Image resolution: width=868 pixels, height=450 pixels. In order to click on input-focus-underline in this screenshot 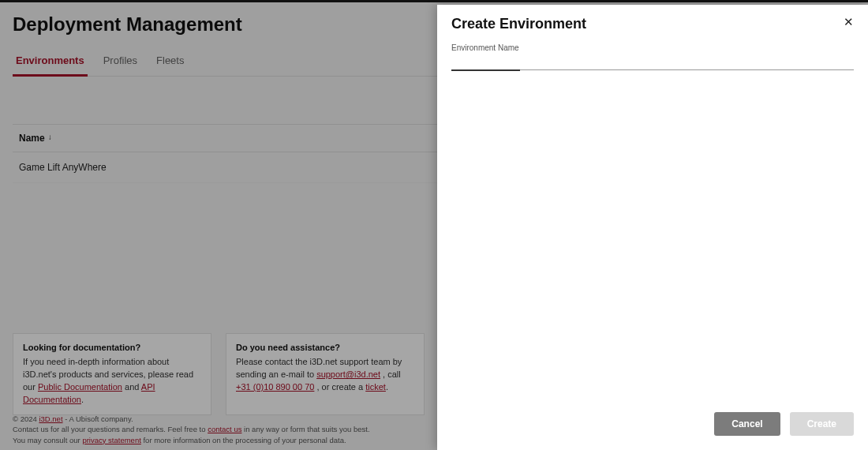, I will do `click(486, 70)`.